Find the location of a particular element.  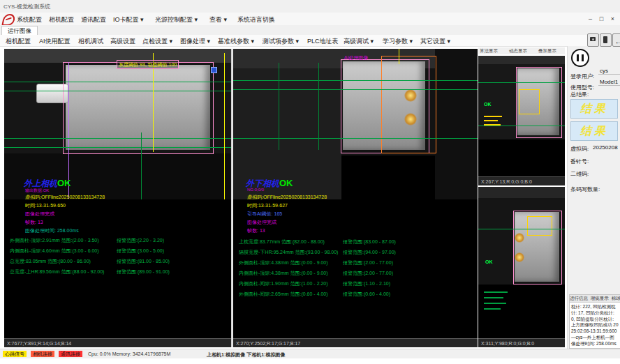

camera2-cursor-coords: X:270;Y:2502;R:17;G:17;B:17 is located at coordinates (355, 343).